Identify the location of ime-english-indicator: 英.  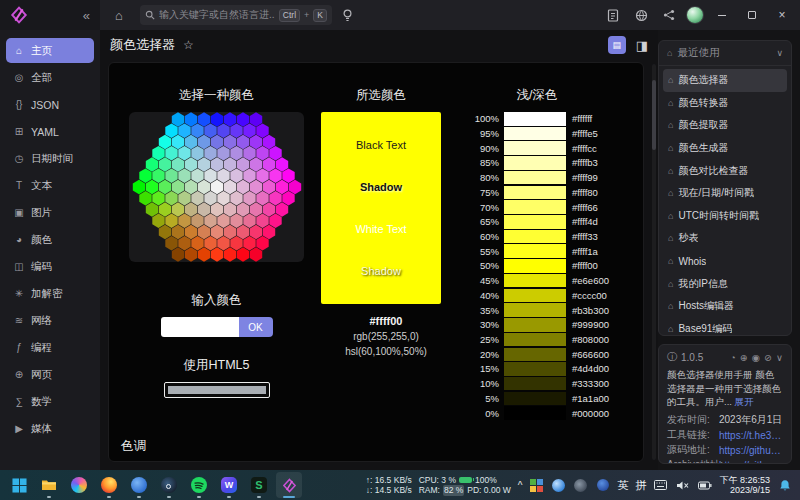
(622, 486).